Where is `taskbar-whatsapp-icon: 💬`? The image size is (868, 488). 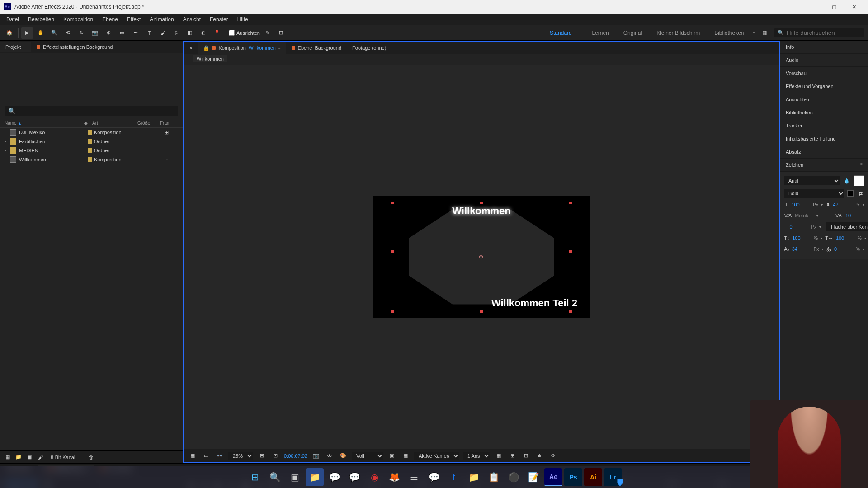 taskbar-whatsapp-icon: 💬 is located at coordinates (354, 477).